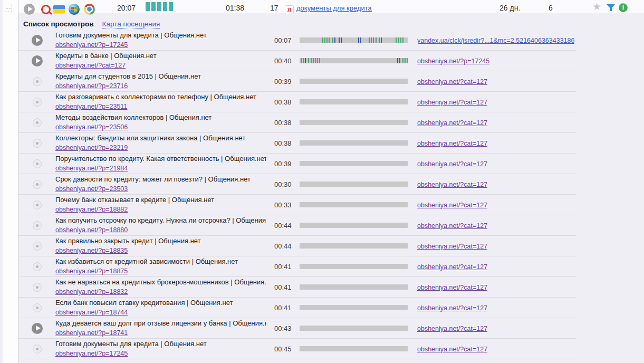 This screenshot has height=363, width=644. What do you see at coordinates (92, 251) in the screenshot?
I see `page-url-link: obsheniya.net/?p=18835` at bounding box center [92, 251].